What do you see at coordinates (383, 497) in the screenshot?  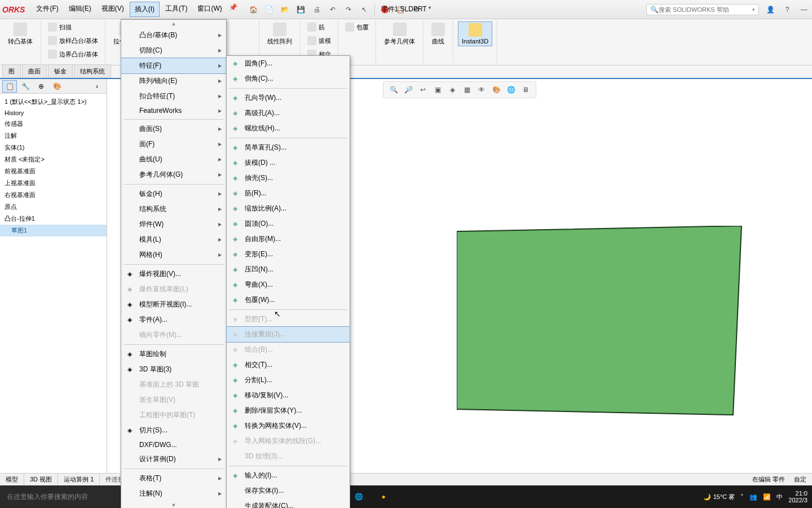 I see `taskbar-app5: ●` at bounding box center [383, 497].